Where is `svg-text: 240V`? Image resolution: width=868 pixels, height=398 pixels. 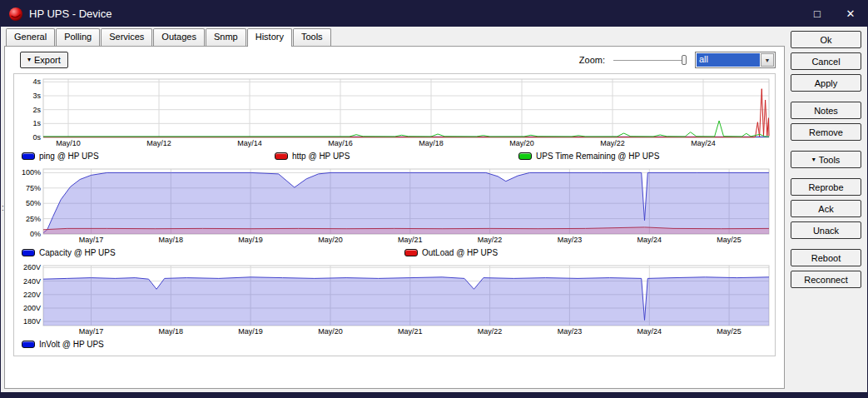 svg-text: 240V is located at coordinates (32, 281).